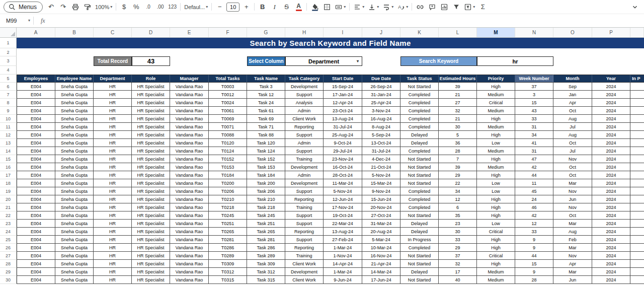 The height and width of the screenshot is (285, 644). What do you see at coordinates (373, 7) in the screenshot?
I see `vertical-align-button: ▾` at bounding box center [373, 7].